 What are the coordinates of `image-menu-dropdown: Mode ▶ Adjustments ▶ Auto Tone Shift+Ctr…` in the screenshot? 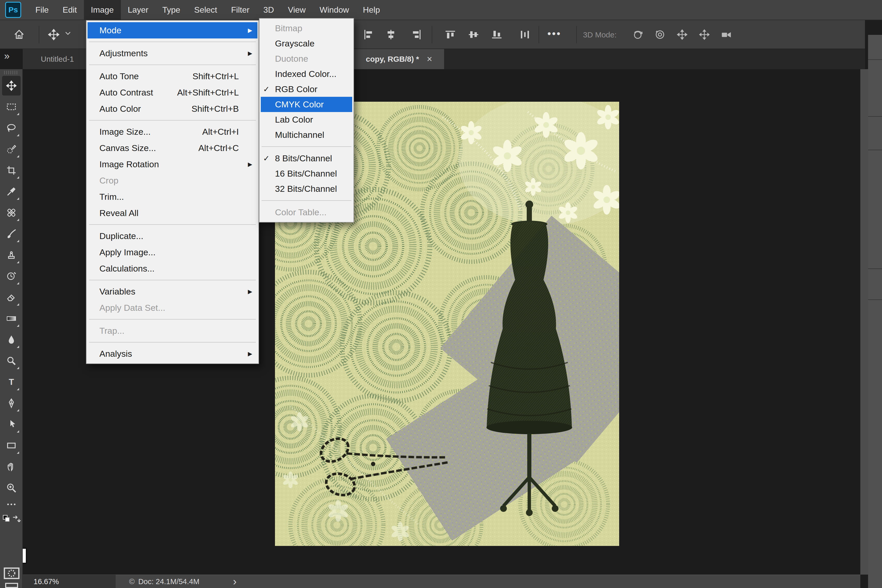 It's located at (172, 192).